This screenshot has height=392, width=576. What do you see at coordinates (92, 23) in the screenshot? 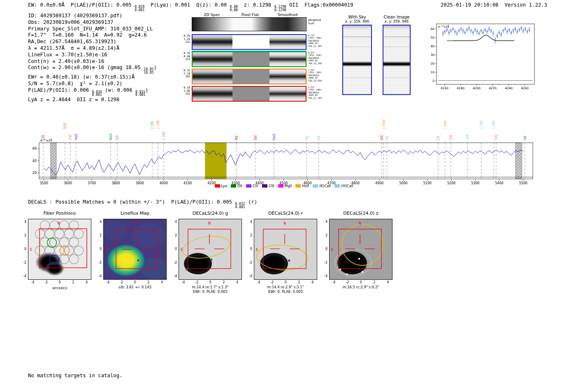
I see `info-line: Obs: 20230819v006_4029369137` at bounding box center [92, 23].